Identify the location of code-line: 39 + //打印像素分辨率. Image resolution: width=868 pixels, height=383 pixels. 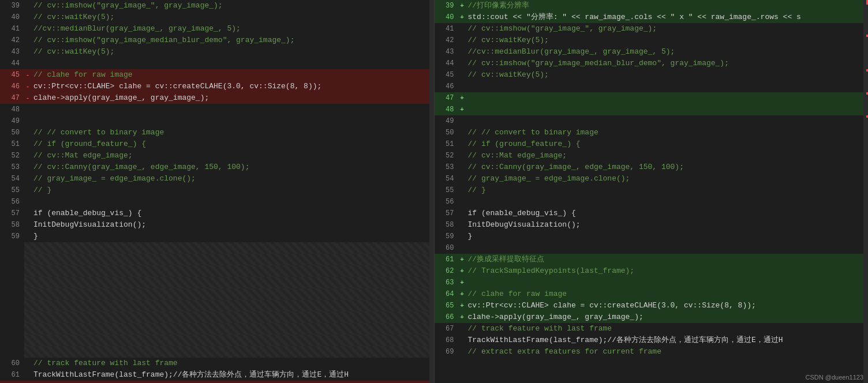
(652, 6).